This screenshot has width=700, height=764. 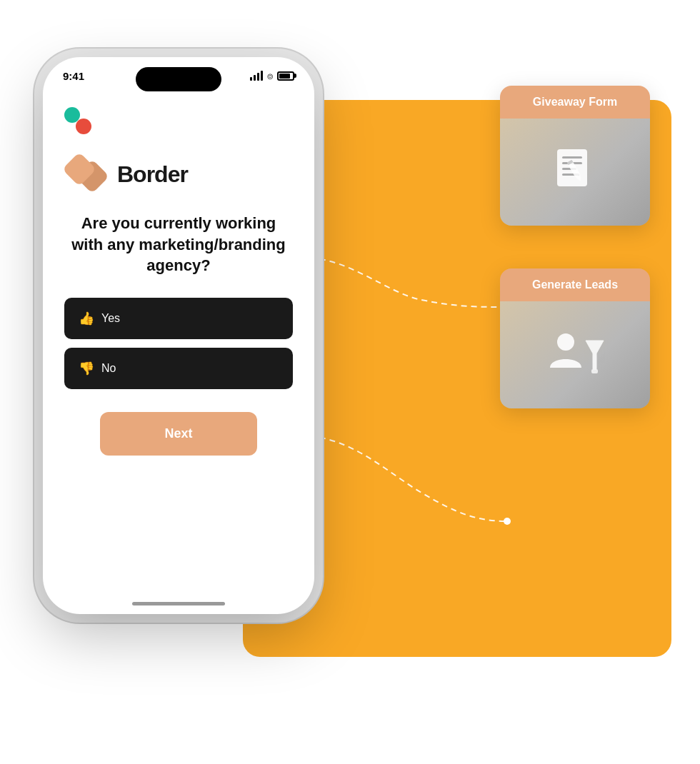 What do you see at coordinates (74, 76) in the screenshot?
I see `status-time: 9:41` at bounding box center [74, 76].